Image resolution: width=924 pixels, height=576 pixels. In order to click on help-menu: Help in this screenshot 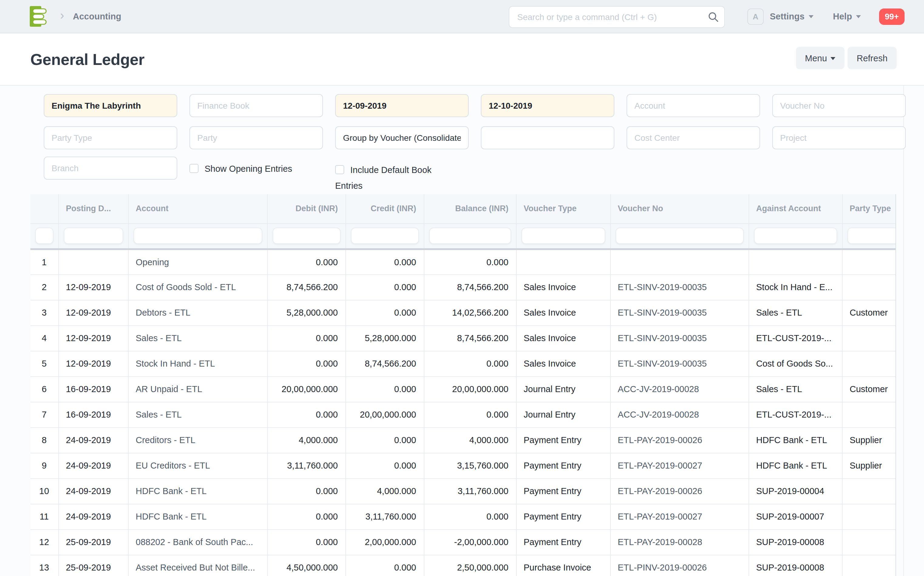, I will do `click(847, 17)`.